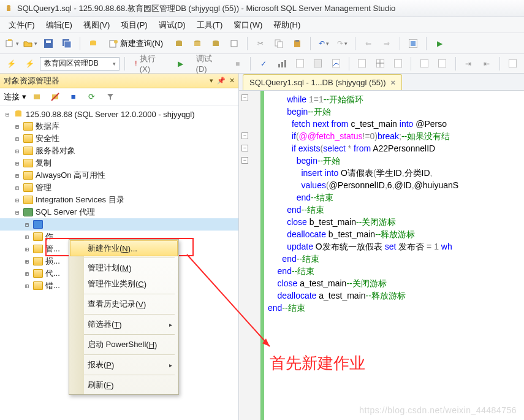 The width and height of the screenshot is (524, 420). Describe the element at coordinates (97, 25) in the screenshot. I see `menu-item: 视图(V)` at that location.